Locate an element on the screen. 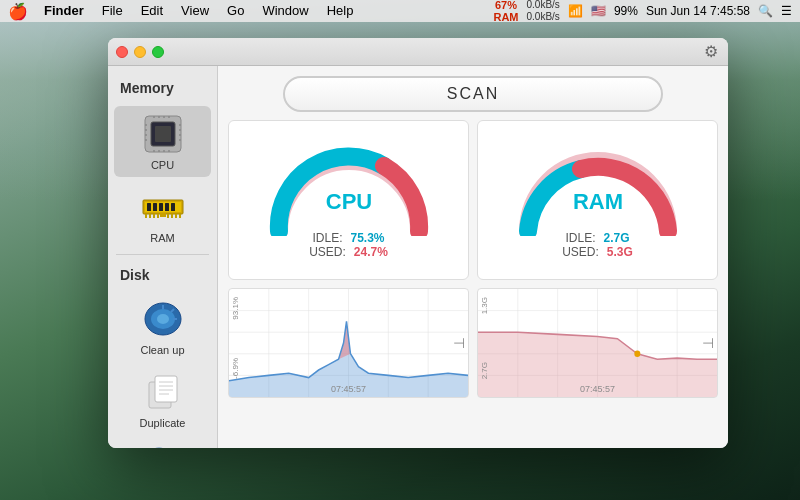 This screenshot has width=800, height=500. cleanup-label: Clean up is located at coordinates (162, 350).